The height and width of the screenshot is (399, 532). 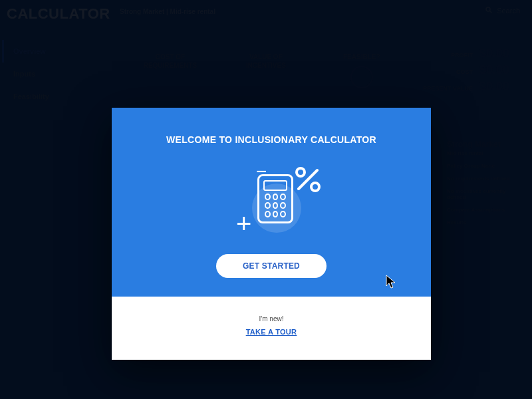 I want to click on calculator-icon, so click(x=275, y=199).